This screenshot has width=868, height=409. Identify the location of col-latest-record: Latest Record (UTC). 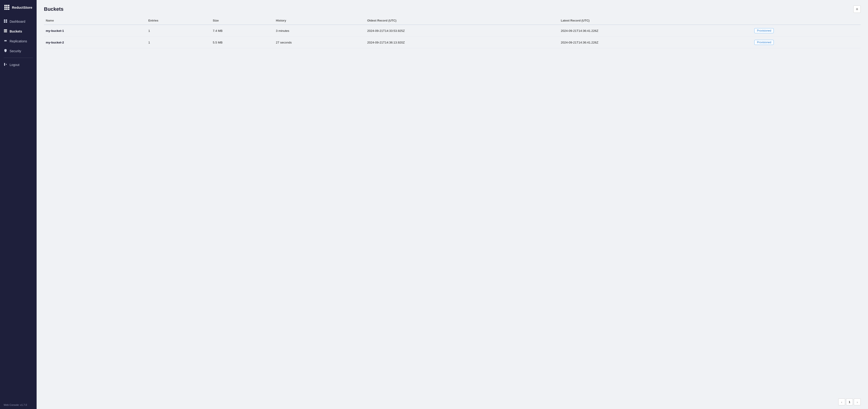
(656, 21).